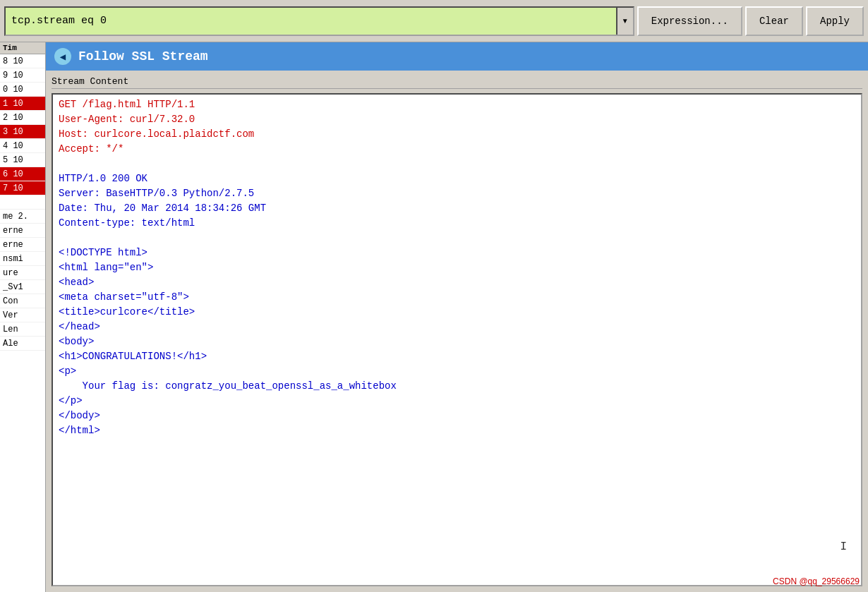  I want to click on stream-line: <body>, so click(457, 342).